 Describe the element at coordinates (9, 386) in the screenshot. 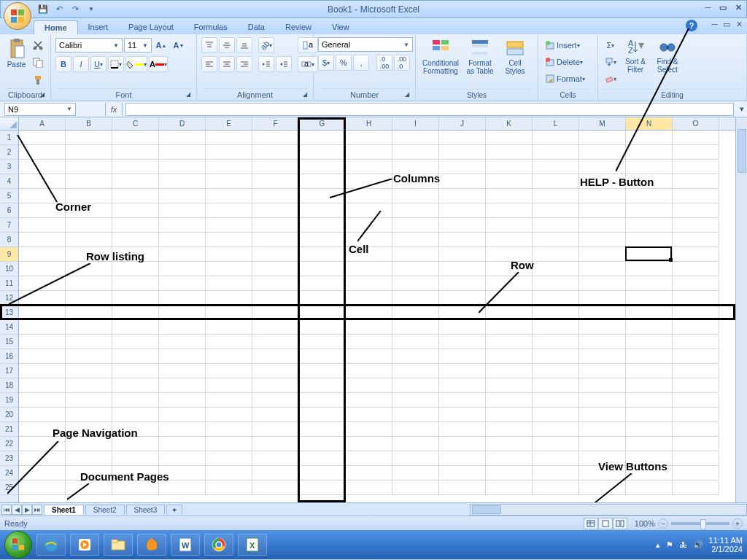

I see `row-header: 18` at that location.